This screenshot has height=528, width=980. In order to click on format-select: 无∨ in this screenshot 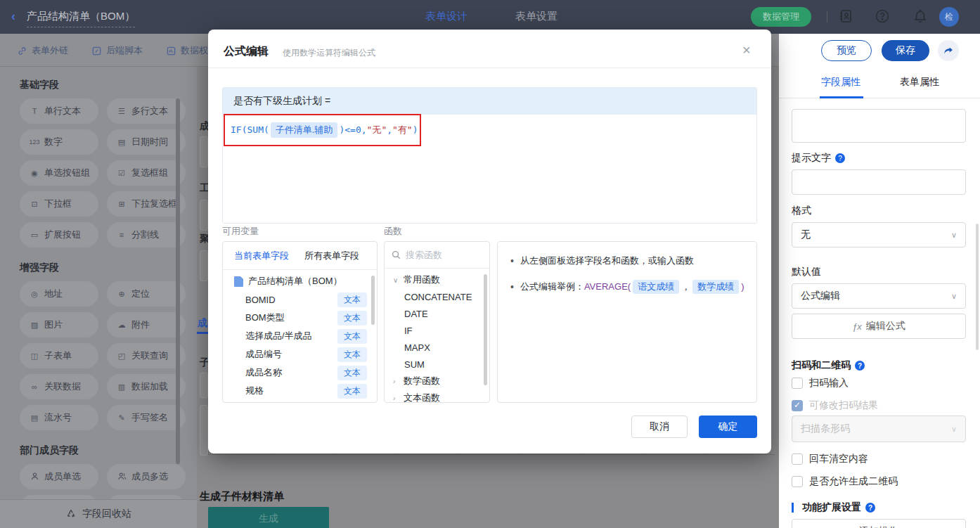, I will do `click(879, 235)`.